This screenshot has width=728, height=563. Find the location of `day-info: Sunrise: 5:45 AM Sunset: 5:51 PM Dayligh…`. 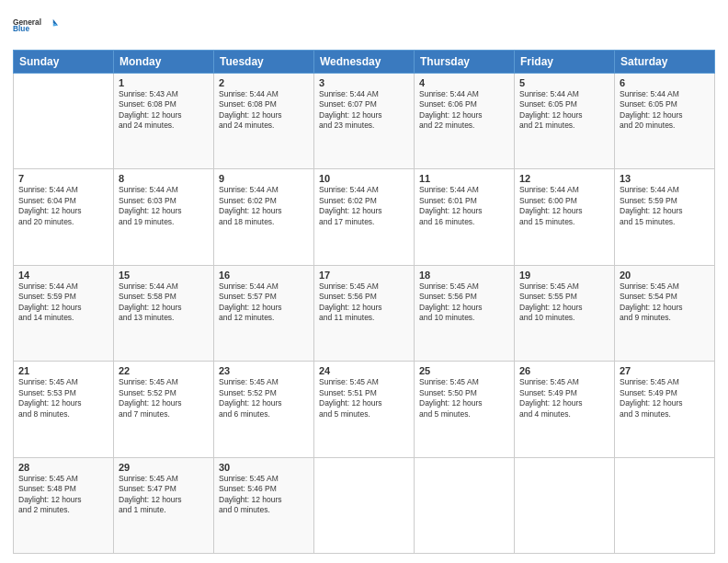

day-info: Sunrise: 5:45 AM Sunset: 5:51 PM Dayligh… is located at coordinates (364, 398).